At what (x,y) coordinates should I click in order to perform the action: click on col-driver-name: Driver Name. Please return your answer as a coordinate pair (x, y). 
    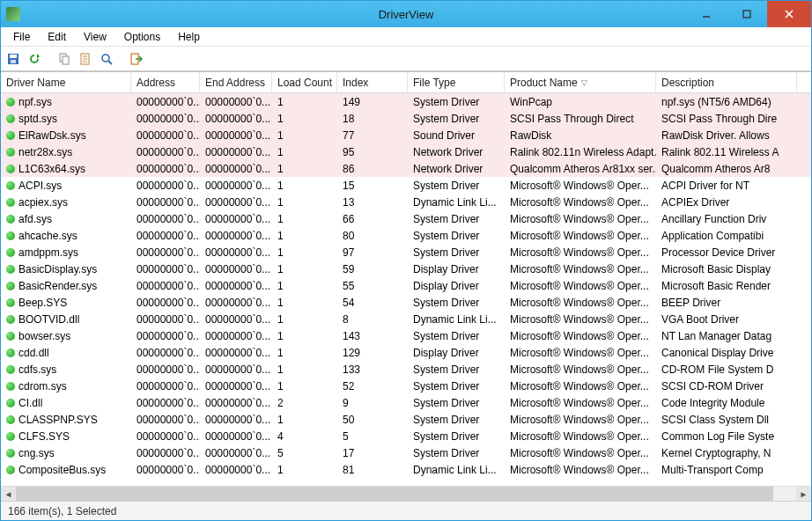
    Looking at the image, I should click on (66, 83).